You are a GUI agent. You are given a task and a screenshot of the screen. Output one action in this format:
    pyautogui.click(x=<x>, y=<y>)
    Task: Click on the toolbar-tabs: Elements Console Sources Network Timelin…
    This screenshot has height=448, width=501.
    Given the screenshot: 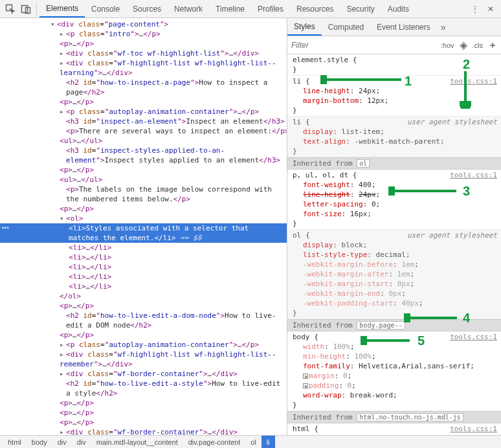 What is the action you would take?
    pyautogui.click(x=228, y=9)
    